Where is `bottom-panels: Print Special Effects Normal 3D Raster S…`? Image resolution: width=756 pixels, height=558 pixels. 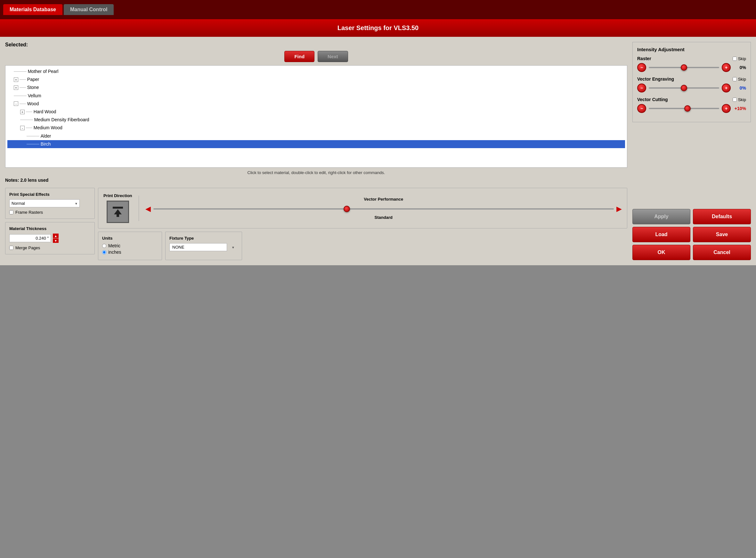
bottom-panels: Print Special Effects Normal 3D Raster S… is located at coordinates (316, 224).